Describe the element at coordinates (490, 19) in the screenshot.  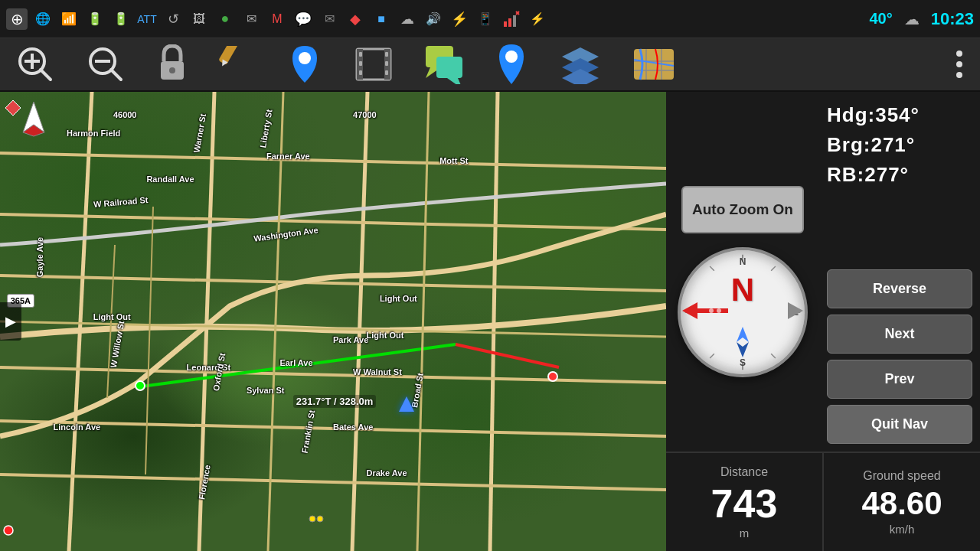
I see `status-bar: ⊕ 🌐 📶 🔋 🔋 ATT ↺ 🖼 ● ✉ M 💬 ✉ ◆ ■ ☁ 🔊 ⚡ 📱 …` at that location.